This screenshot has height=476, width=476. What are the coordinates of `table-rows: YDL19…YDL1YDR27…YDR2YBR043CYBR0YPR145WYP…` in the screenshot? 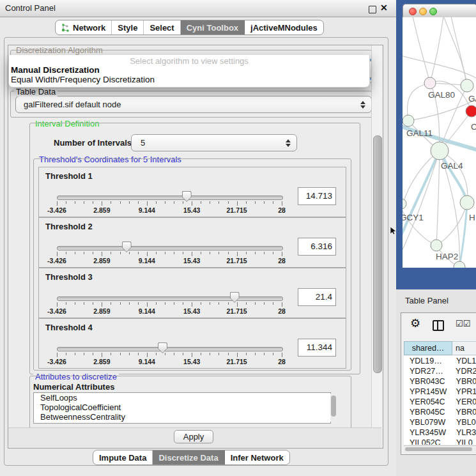 It's located at (440, 400).